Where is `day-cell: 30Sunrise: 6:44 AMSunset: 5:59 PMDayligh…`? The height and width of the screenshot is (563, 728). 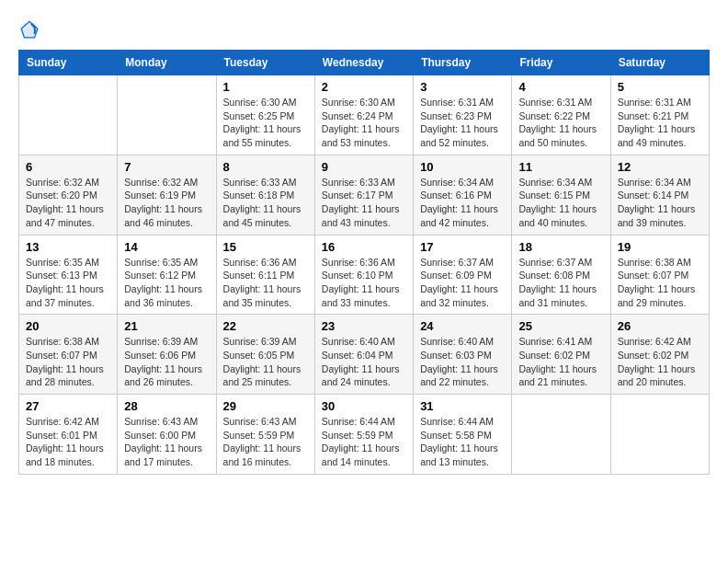
day-cell: 30Sunrise: 6:44 AMSunset: 5:59 PMDayligh… is located at coordinates (364, 434).